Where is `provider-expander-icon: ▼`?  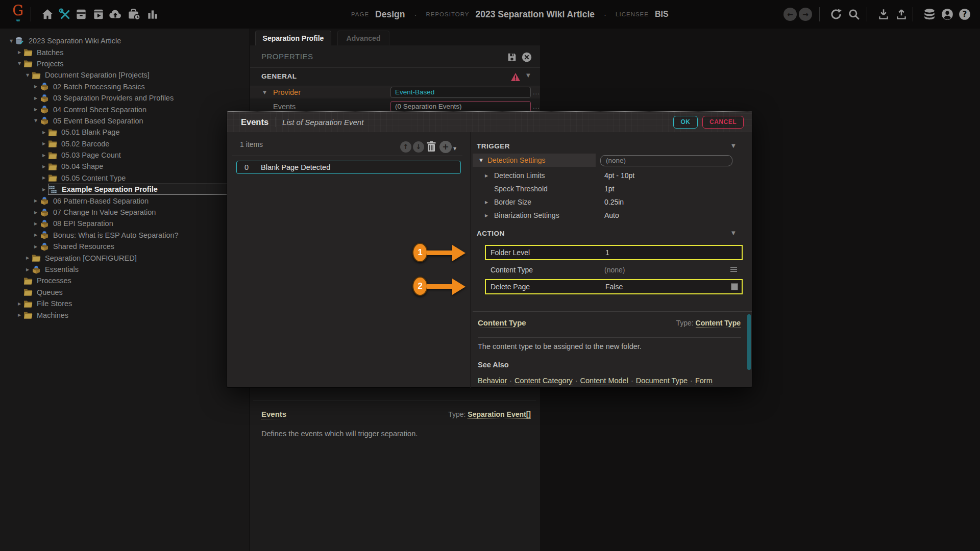
provider-expander-icon: ▼ is located at coordinates (266, 92).